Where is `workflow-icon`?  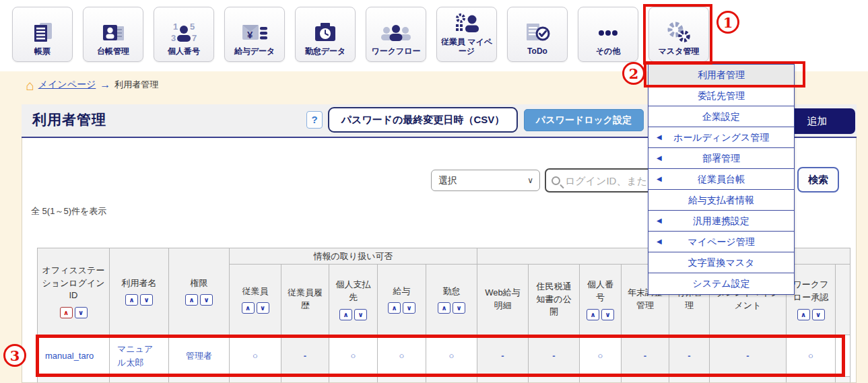 workflow-icon is located at coordinates (396, 33).